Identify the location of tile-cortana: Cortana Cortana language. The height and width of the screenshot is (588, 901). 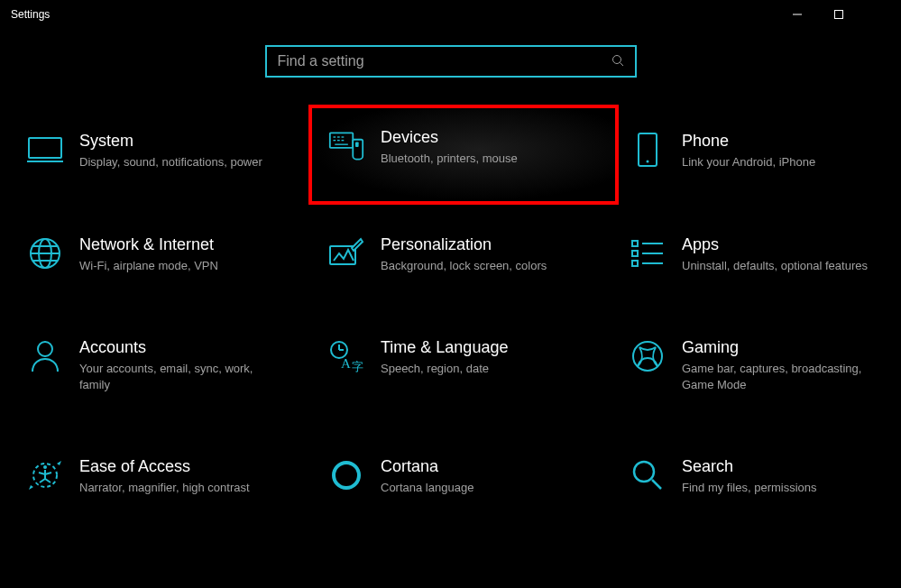
(468, 476).